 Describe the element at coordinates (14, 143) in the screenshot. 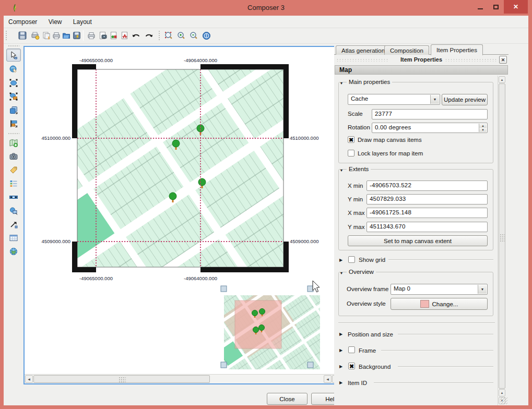

I see `add-new-map-tool` at that location.